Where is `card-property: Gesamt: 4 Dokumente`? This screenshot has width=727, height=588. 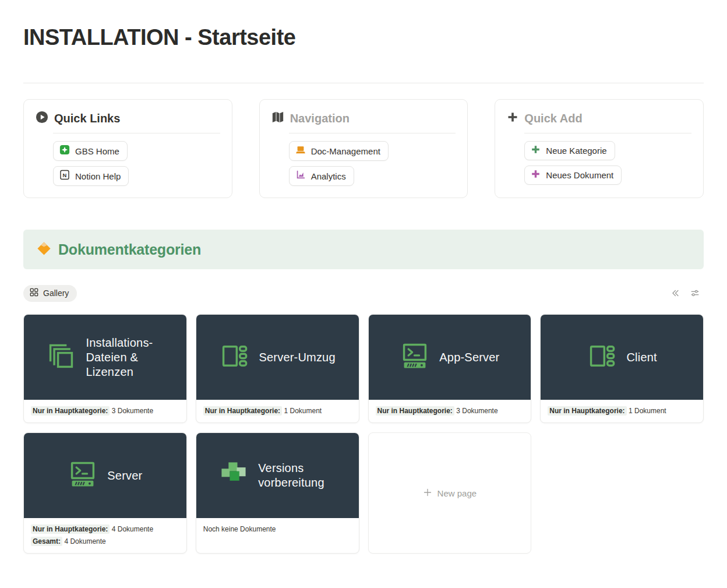
card-property: Gesamt: 4 Dokumente is located at coordinates (69, 541).